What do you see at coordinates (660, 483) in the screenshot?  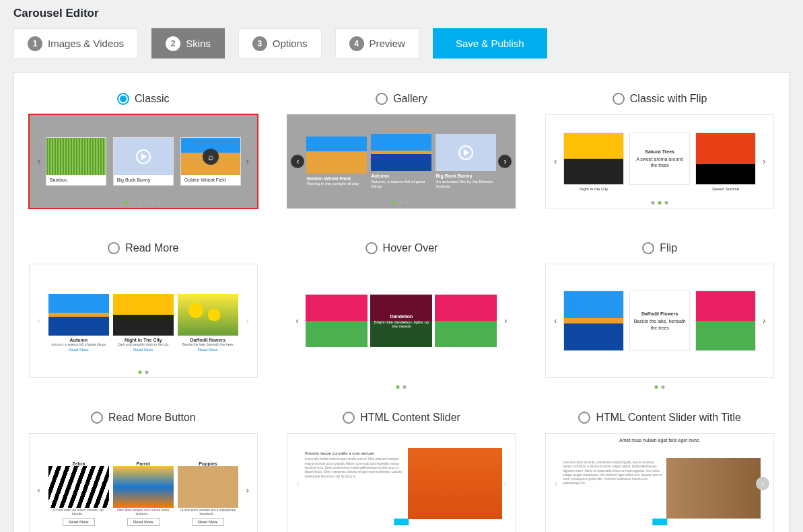 I see `skin-preview-html-content-slider-title: Amet risus nullam eget felis eget nunc. …` at bounding box center [660, 483].